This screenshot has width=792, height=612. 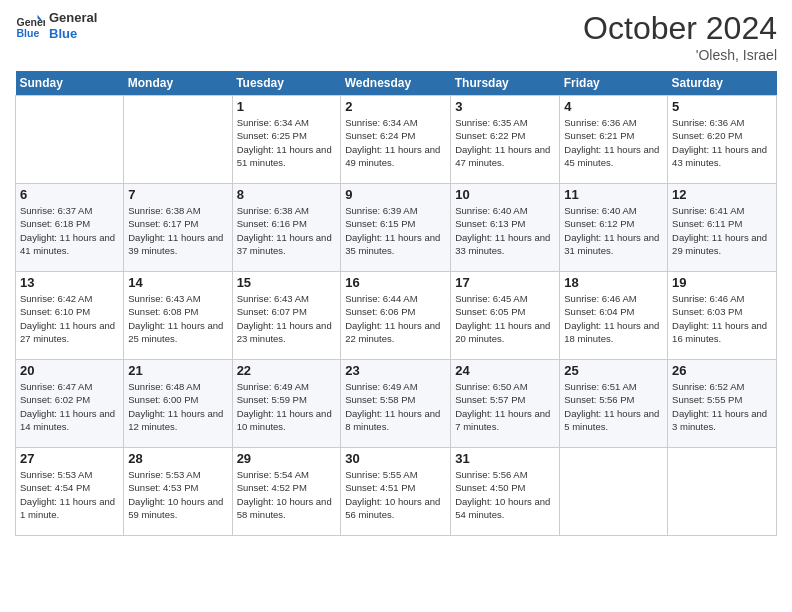 What do you see at coordinates (396, 140) in the screenshot?
I see `calendar-cell: 2Sunrise: 6:34 AM Sunset: 6:24 PM Daylig…` at bounding box center [396, 140].